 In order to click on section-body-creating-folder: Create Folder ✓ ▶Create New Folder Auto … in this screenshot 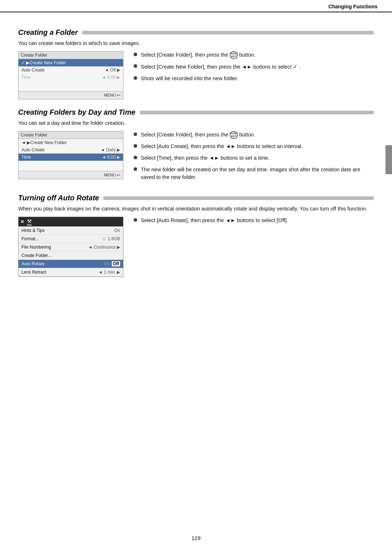, I will do `click(196, 75)`.